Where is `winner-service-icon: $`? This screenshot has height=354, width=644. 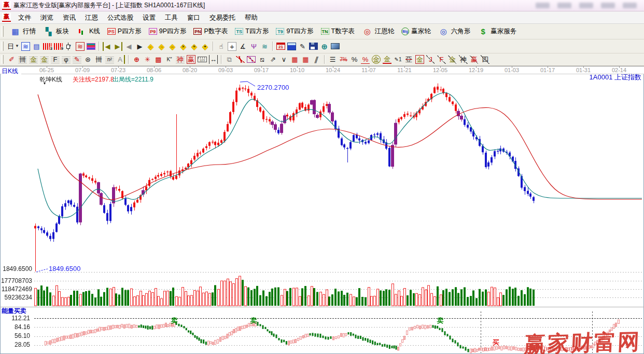 winner-service-icon: $ is located at coordinates (483, 31).